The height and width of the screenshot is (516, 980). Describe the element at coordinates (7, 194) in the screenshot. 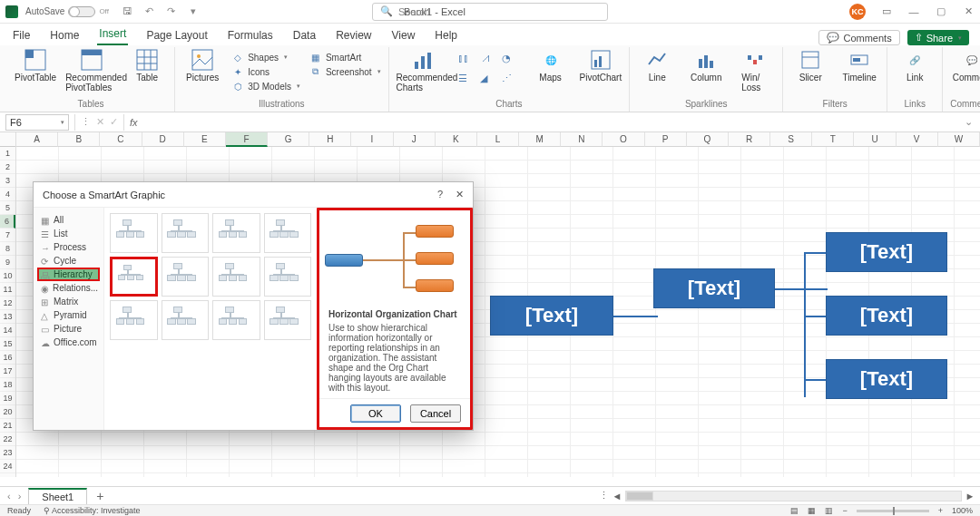

I see `row-header-4: 4` at that location.